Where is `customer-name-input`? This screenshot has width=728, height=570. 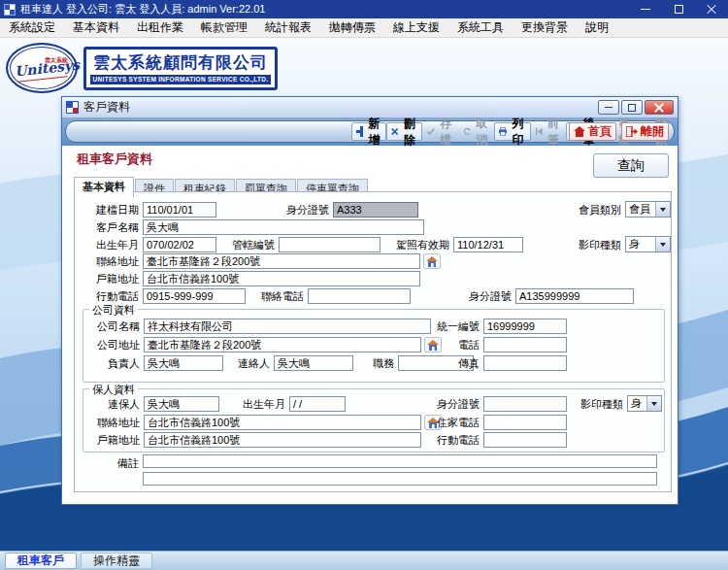
customer-name-input is located at coordinates (283, 227).